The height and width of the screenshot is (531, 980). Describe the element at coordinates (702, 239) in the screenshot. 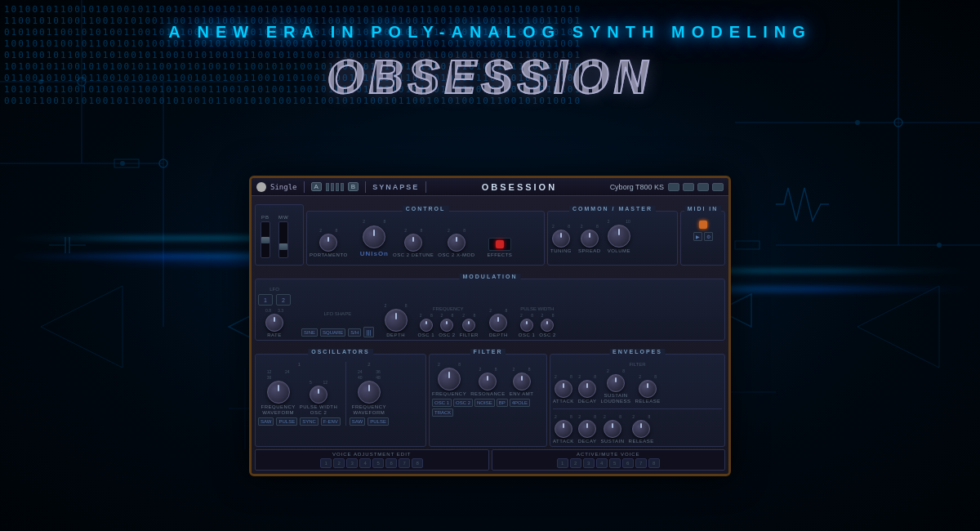

I see `midi-section: MIDI IN ▶ ⚙` at that location.